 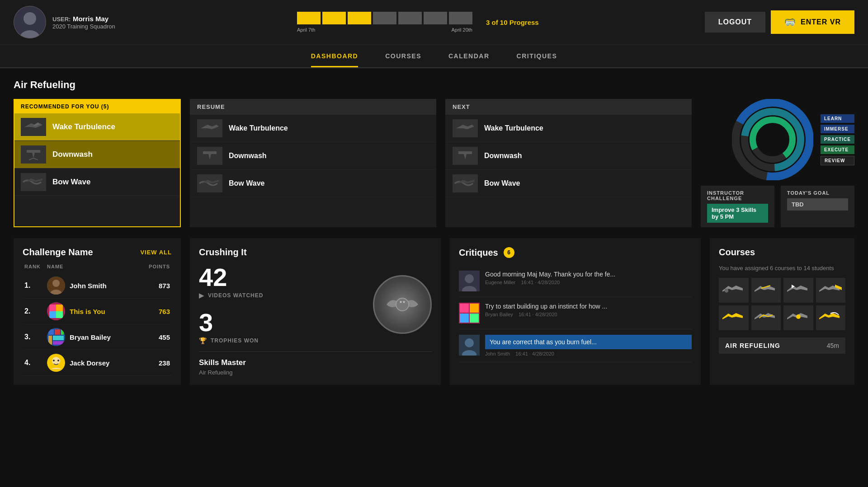 What do you see at coordinates (97, 163) in the screenshot?
I see `recommended-panel: RECOMMENDED FOR YOU (5) Wake Turbulence …` at bounding box center [97, 163].